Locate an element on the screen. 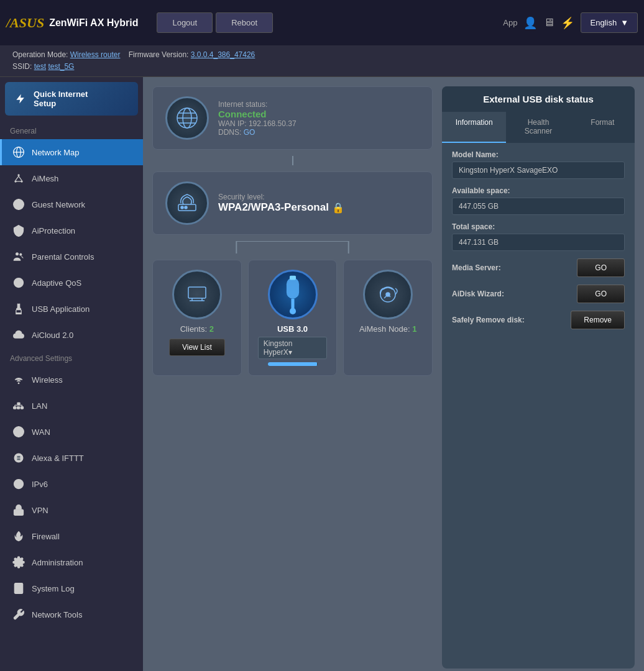 The image size is (644, 671). clients-count: 2 is located at coordinates (211, 329).